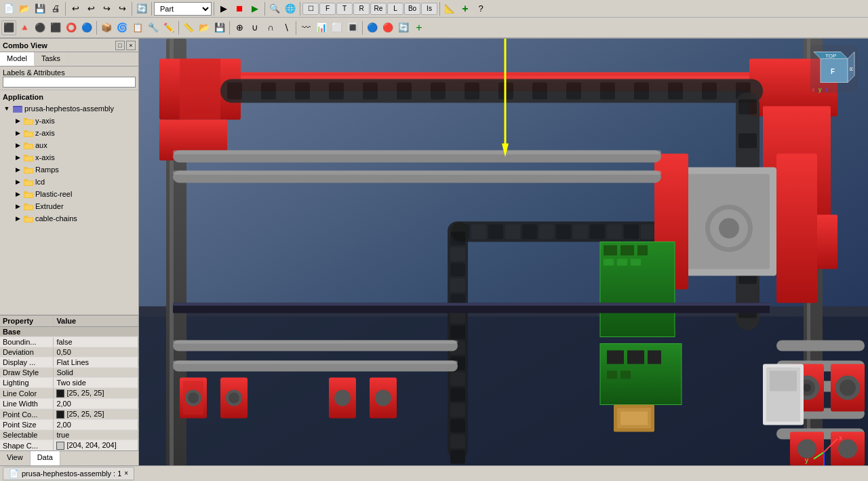  Describe the element at coordinates (96, 415) in the screenshot. I see `prop-value-color: [25, 25, 25]` at that location.